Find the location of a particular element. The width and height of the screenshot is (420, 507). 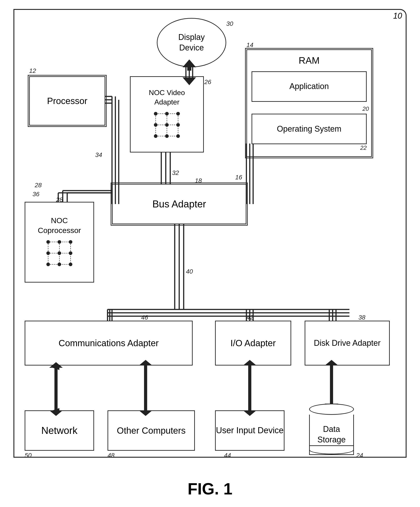

ref-44: 44 is located at coordinates (227, 455).